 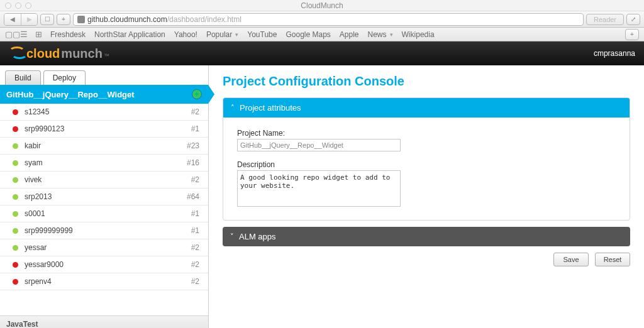 What do you see at coordinates (426, 82) in the screenshot?
I see `page-title: Project Configuration Console` at bounding box center [426, 82].